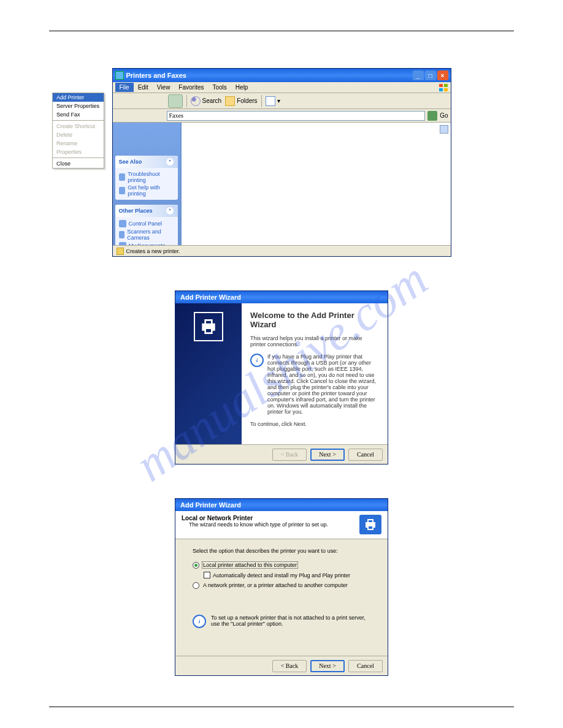 This screenshot has width=563, height=728. What do you see at coordinates (444, 115) in the screenshot?
I see `go-label: Go` at bounding box center [444, 115].